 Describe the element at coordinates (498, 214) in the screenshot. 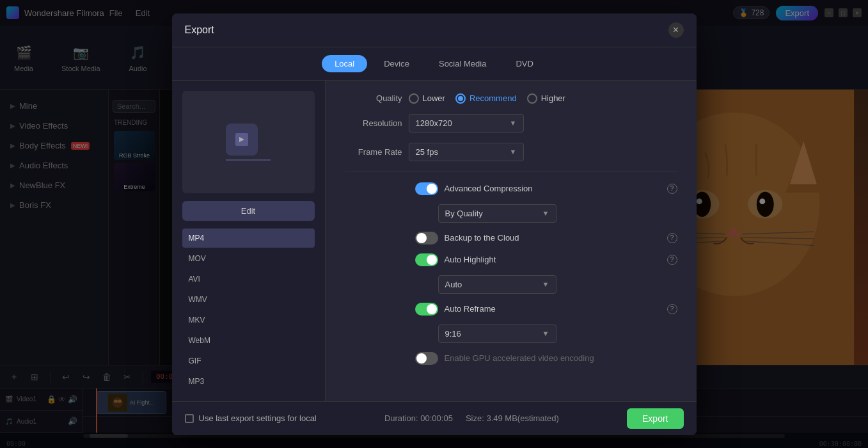

I see `by-quality-dropdown: By Quality ▼` at that location.